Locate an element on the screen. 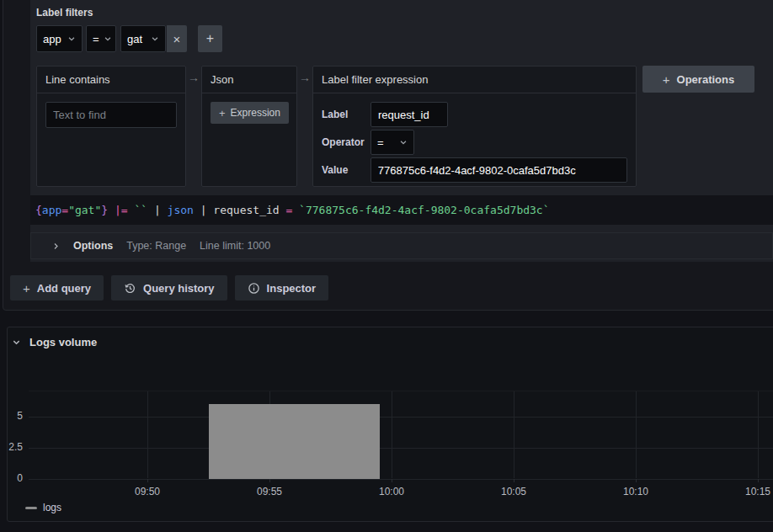  value-field-input is located at coordinates (498, 170).